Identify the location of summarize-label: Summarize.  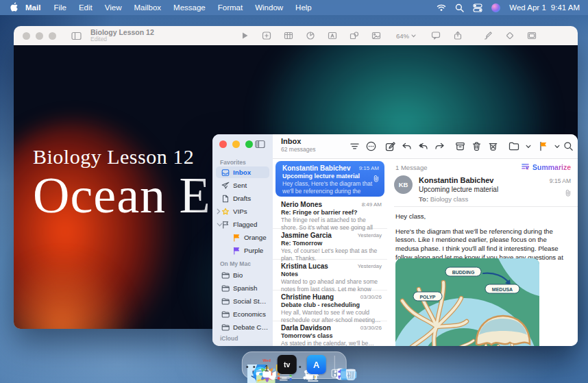
(552, 167).